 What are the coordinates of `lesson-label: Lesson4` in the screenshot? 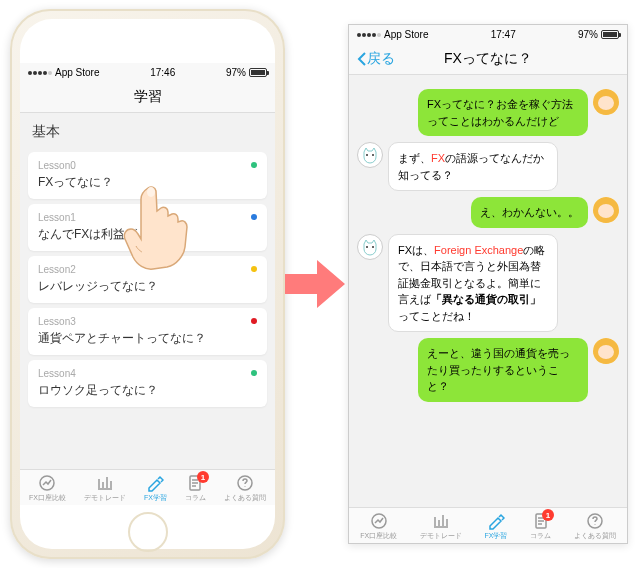 It's located at (148, 374).